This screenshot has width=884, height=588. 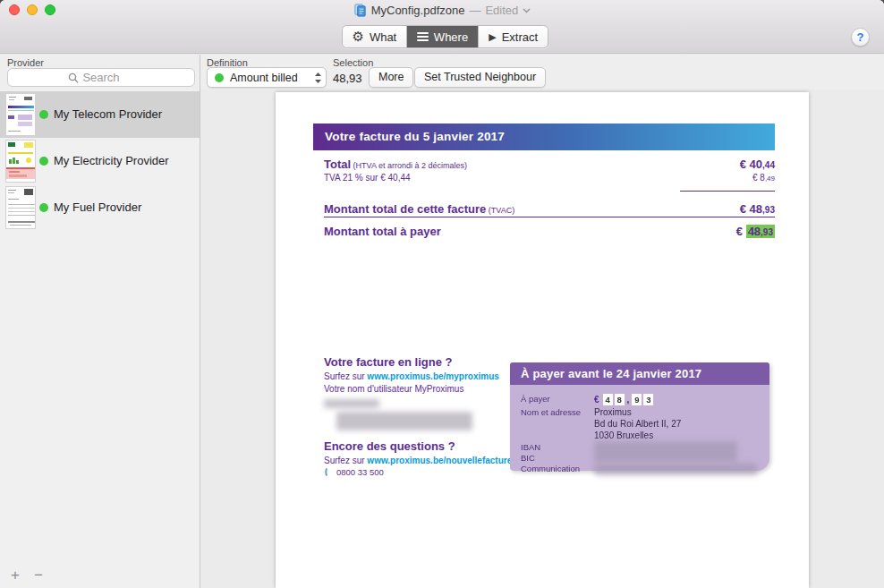 What do you see at coordinates (752, 165) in the screenshot?
I see `total-amount: € 40` at bounding box center [752, 165].